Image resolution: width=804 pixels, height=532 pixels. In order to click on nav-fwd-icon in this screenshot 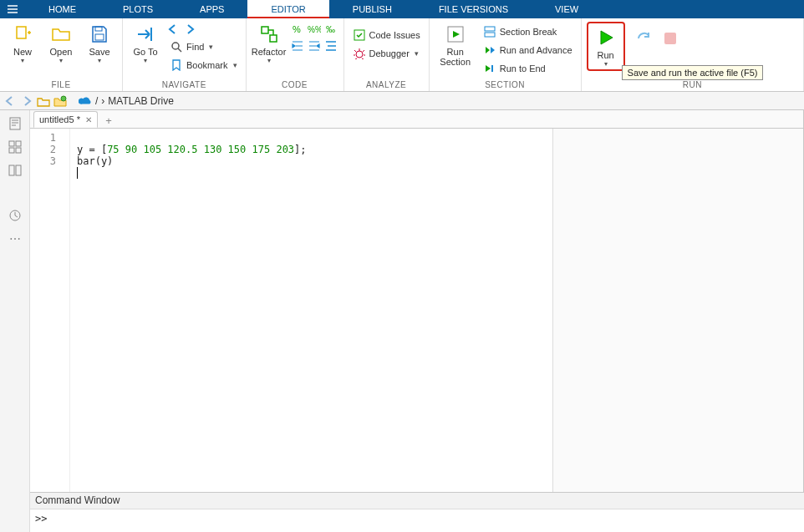, I will do `click(191, 29)`.